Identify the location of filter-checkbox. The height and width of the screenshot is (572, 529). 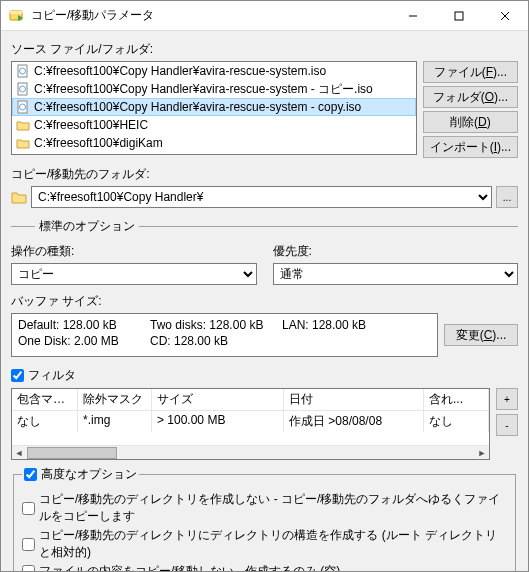
(18, 376).